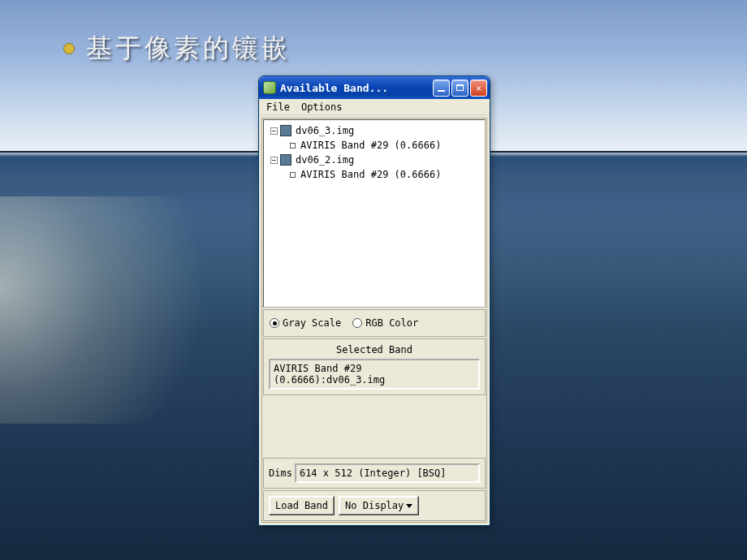 The image size is (747, 560). What do you see at coordinates (312, 323) in the screenshot?
I see `radio-gray-label: Gray Scale` at bounding box center [312, 323].